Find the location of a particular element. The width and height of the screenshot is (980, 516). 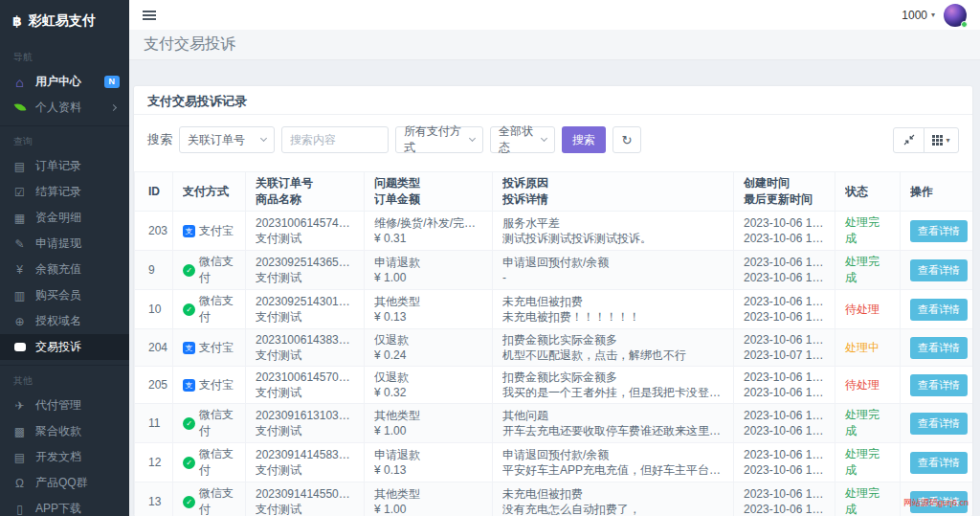

columns-button: ▾ is located at coordinates (942, 140).